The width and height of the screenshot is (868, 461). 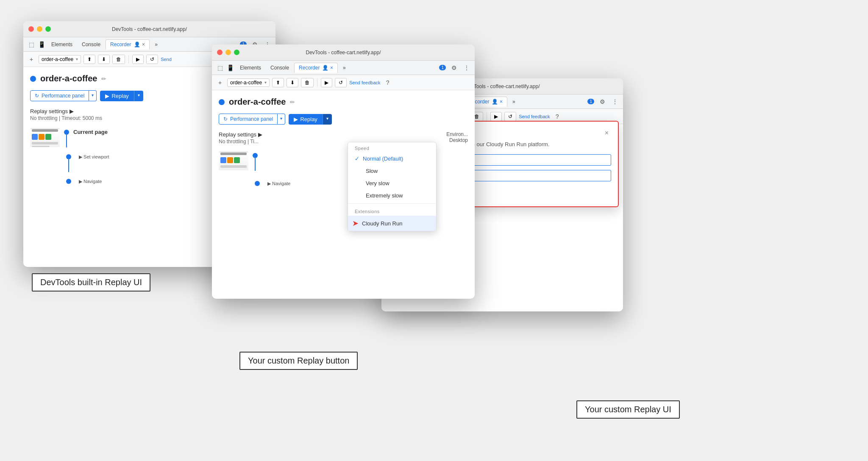 What do you see at coordinates (607, 133) in the screenshot?
I see `dialog-close-btn: ×` at bounding box center [607, 133].